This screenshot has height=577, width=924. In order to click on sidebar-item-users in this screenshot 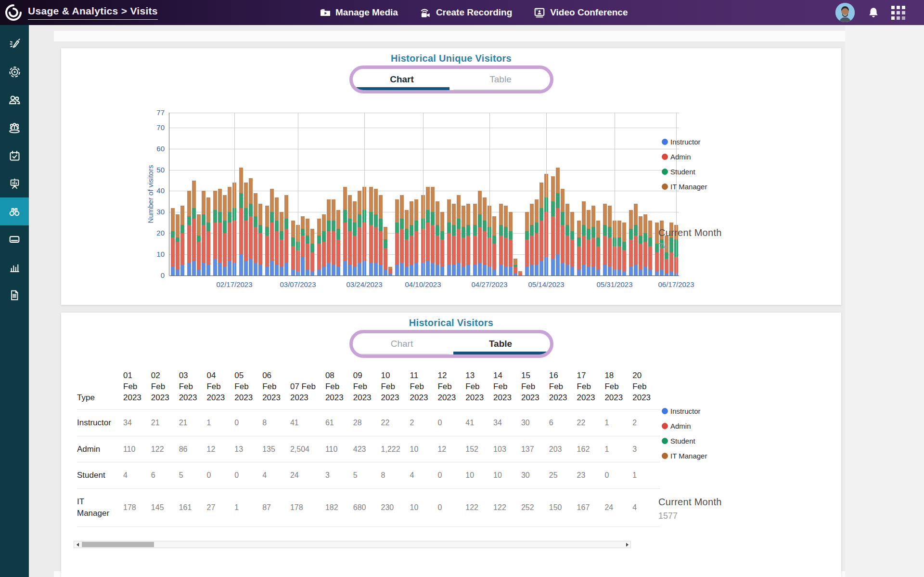, I will do `click(14, 100)`.